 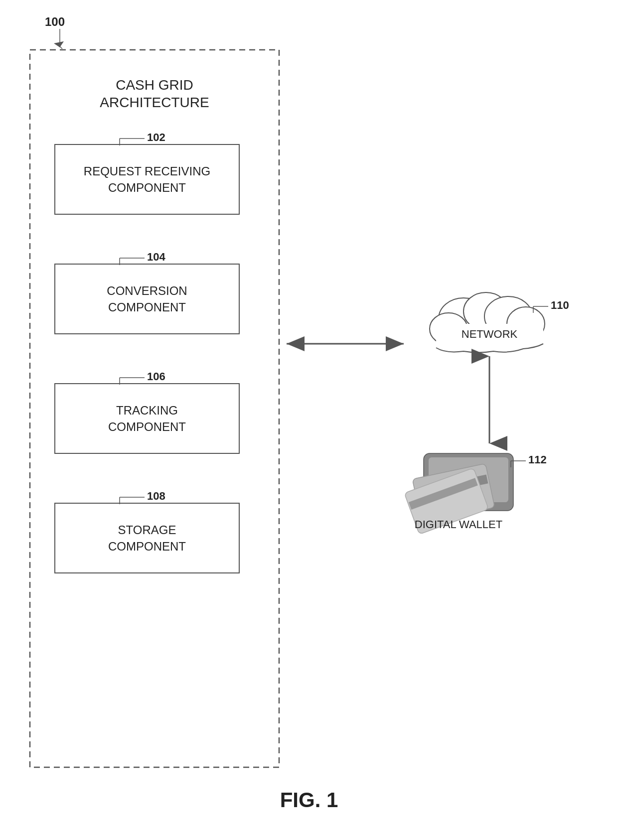 What do you see at coordinates (147, 426) in the screenshot?
I see `comp3-label-line2: COMPONENT` at bounding box center [147, 426].